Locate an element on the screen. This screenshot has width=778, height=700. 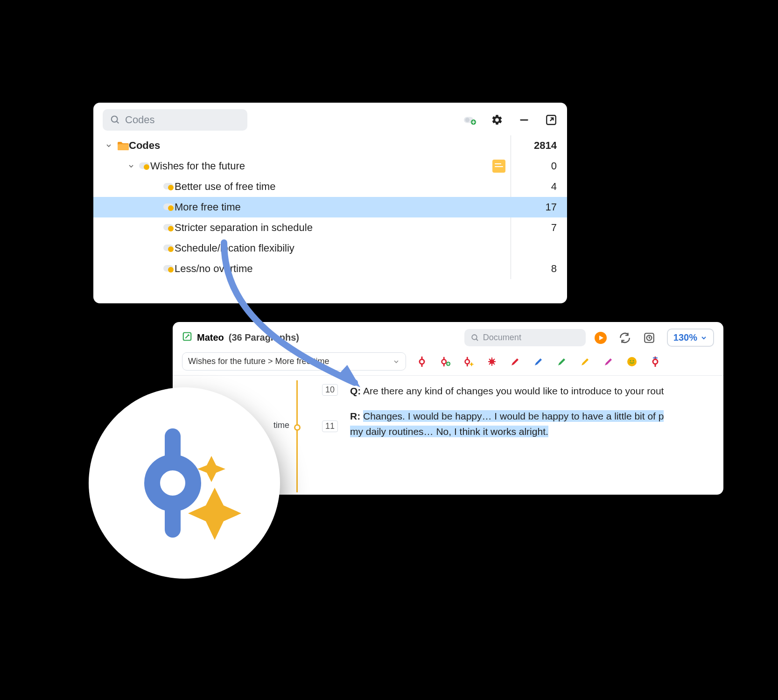
code-node-ai-icon is located at coordinates (469, 362).